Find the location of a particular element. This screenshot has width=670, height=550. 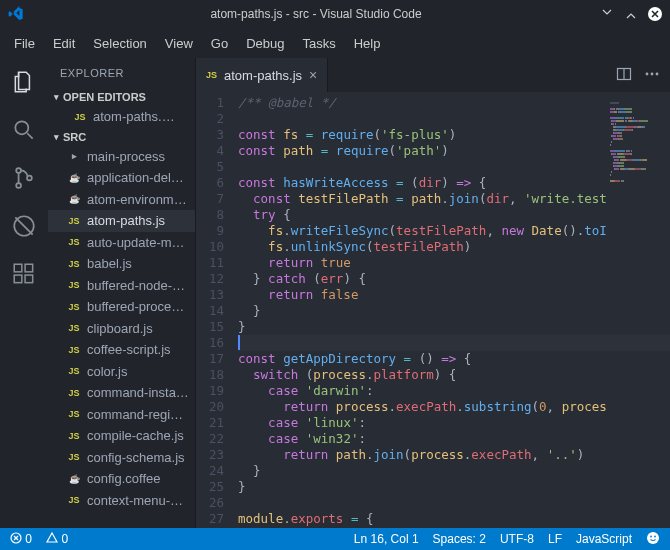

split-editor-icon is located at coordinates (624, 76).